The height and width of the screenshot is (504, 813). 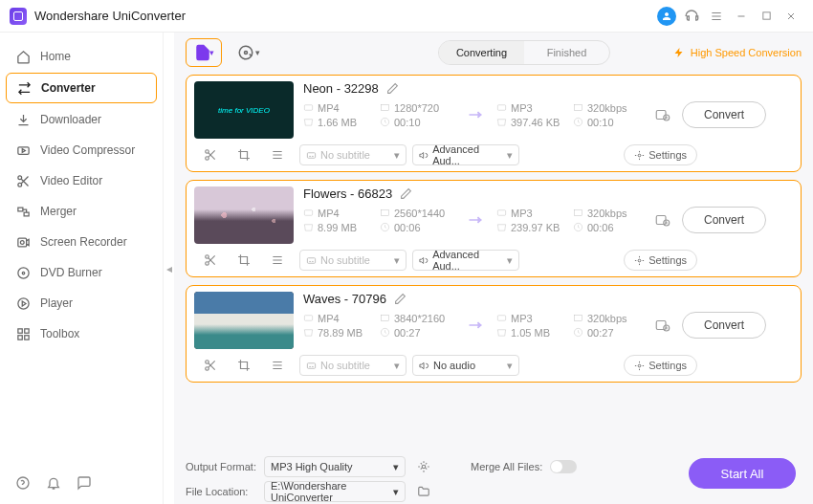 I want to click on output-format-label: Output Format:, so click(x=221, y=467).